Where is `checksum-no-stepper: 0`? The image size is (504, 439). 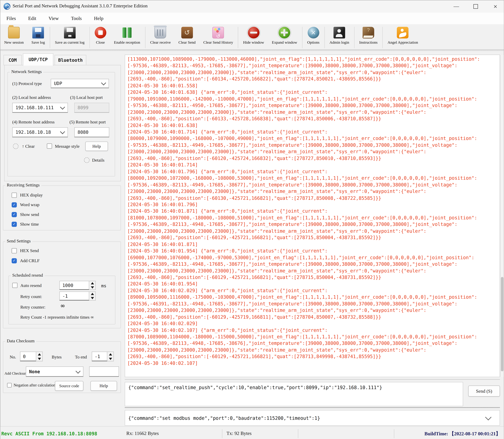
checksum-no-stepper: 0 is located at coordinates (31, 356).